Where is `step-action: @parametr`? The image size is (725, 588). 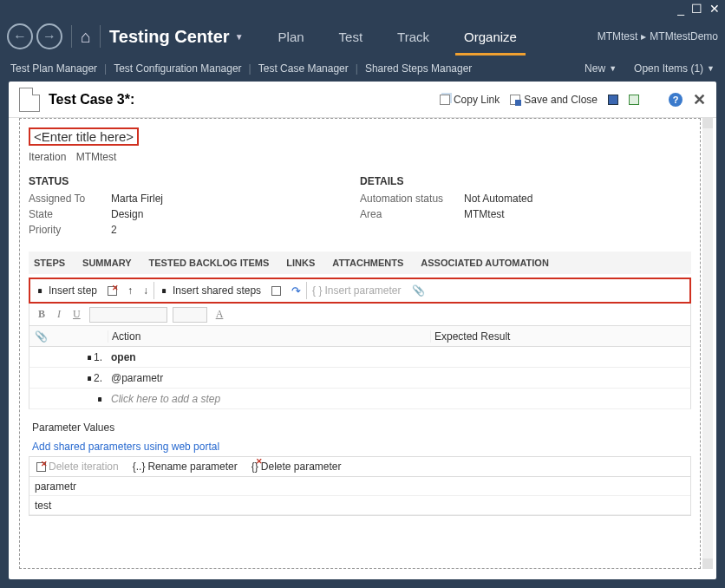 step-action: @parametr is located at coordinates (269, 378).